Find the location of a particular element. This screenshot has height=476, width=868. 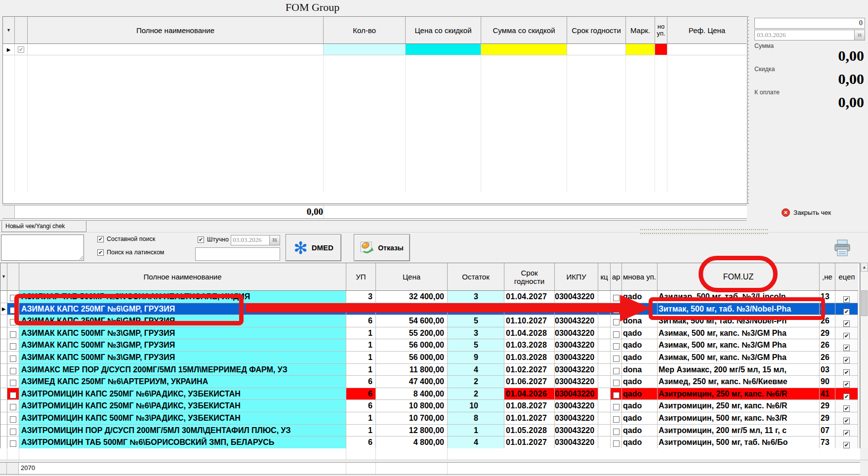

product-row: АЗИМАК КАПС 250МГ №6\GMP, ГРУЗИЯ654 600,… is located at coordinates (430, 321).